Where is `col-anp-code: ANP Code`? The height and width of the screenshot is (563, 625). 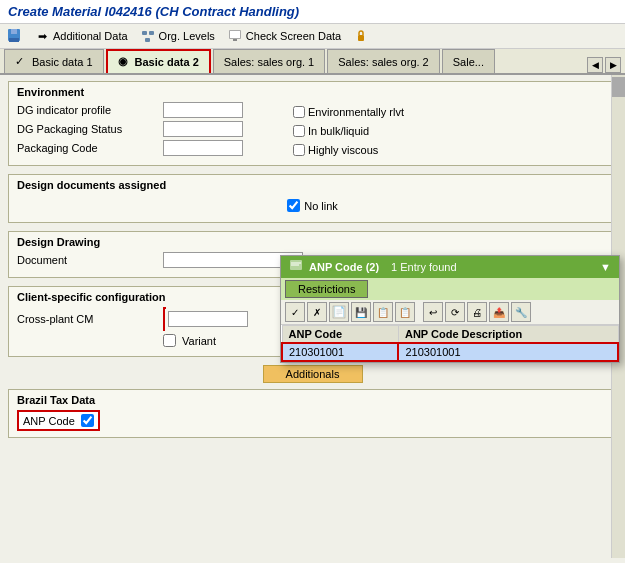
col-anp-code: ANP Code is located at coordinates (340, 335).